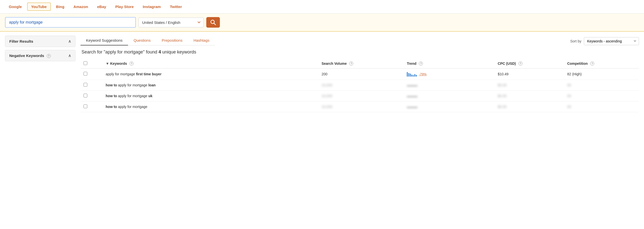 This screenshot has height=229, width=644. Describe the element at coordinates (201, 41) in the screenshot. I see `tab-hashtags: Hashtags` at that location.